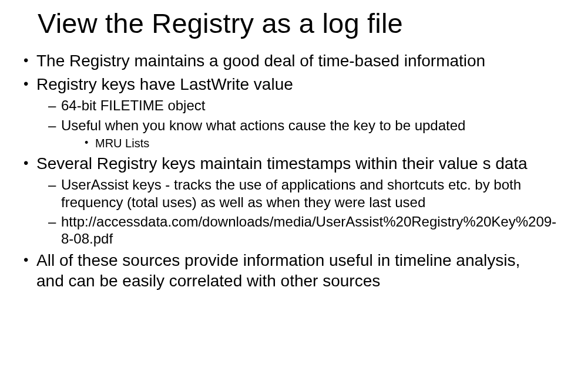  I want to click on bullet-text: The Registry maintains a good deal of ti…, so click(261, 61).